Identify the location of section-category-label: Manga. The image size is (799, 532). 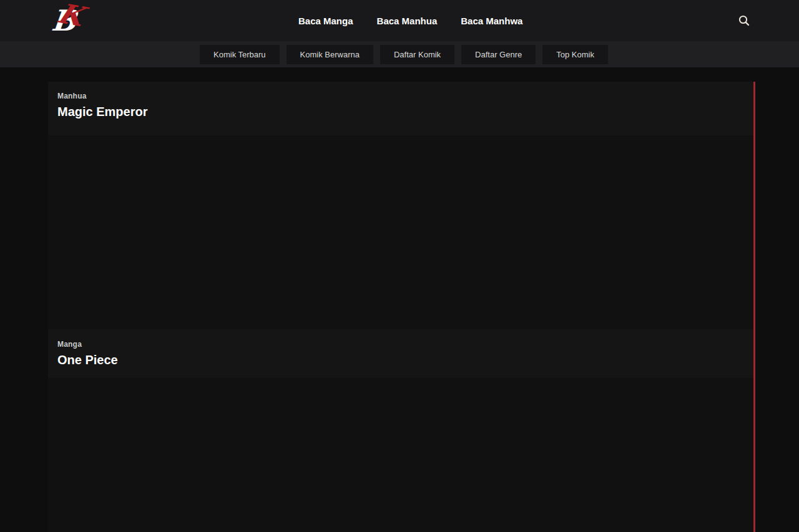
(401, 344).